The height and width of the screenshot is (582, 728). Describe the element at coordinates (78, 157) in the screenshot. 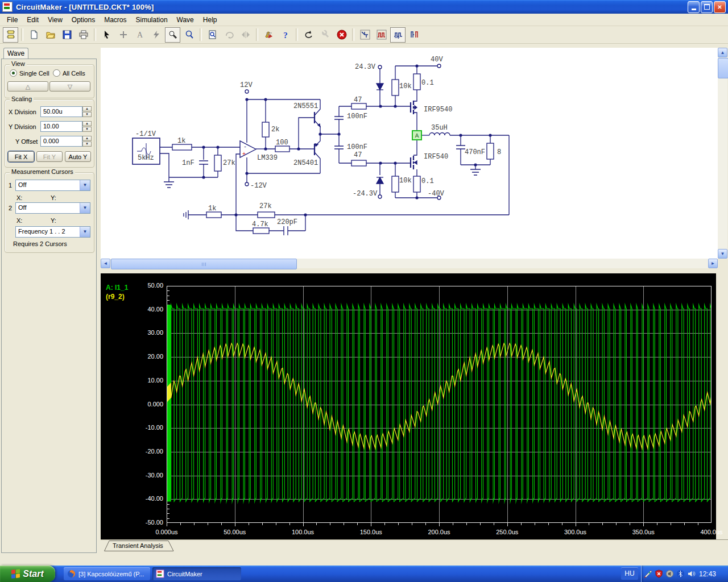

I see `auto-y-button: Auto Y` at that location.